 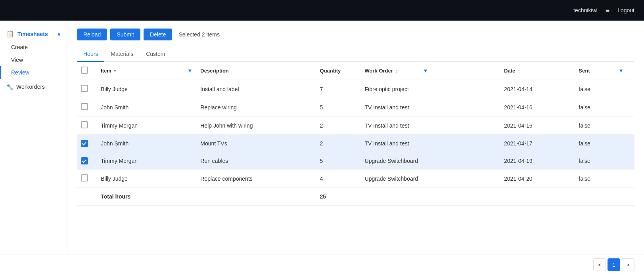 What do you see at coordinates (594, 107) in the screenshot?
I see `cell-sent-1: false` at bounding box center [594, 107].